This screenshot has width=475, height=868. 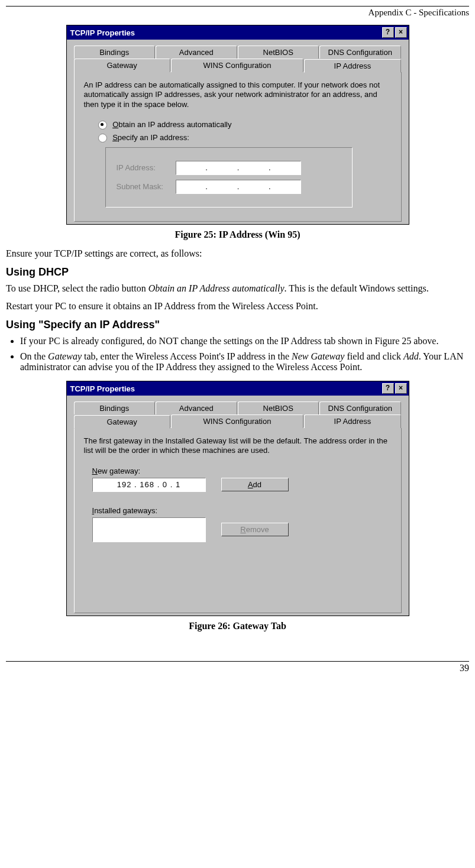 What do you see at coordinates (245, 125) in the screenshot?
I see `radio-obtain-auto: Obtain an IP address automatically` at bounding box center [245, 125].